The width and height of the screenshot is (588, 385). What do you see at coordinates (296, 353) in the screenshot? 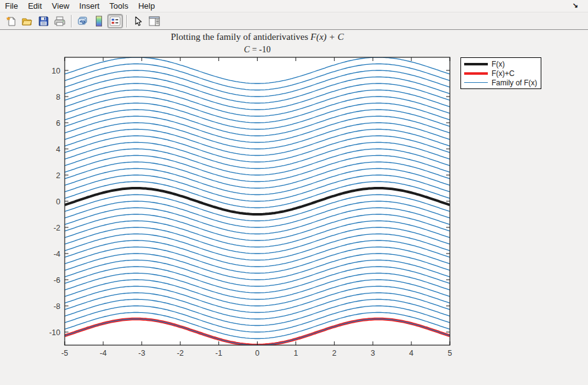
I see `x-tick-label: 1` at bounding box center [296, 353].